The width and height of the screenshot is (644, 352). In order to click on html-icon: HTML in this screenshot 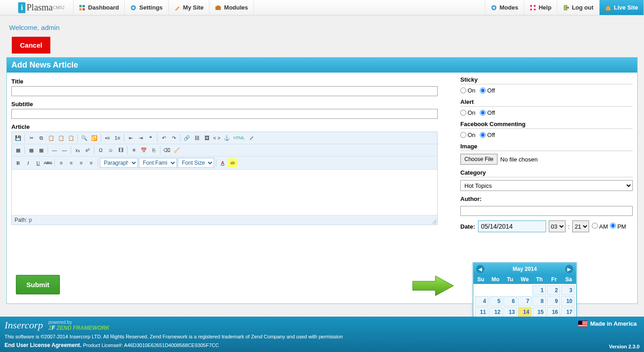, I will do `click(239, 138)`.